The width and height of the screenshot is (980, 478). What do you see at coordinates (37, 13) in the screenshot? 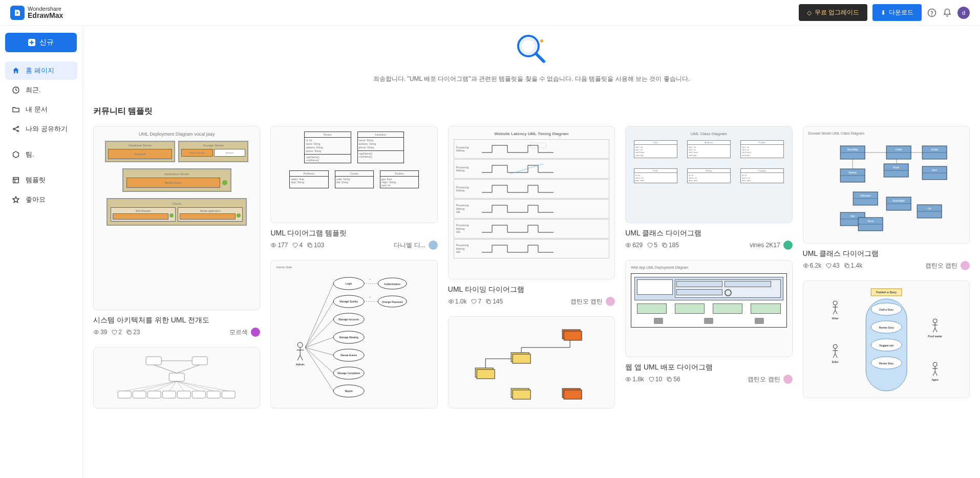
I see `logo: Wondershare EdrawMax` at bounding box center [37, 13].